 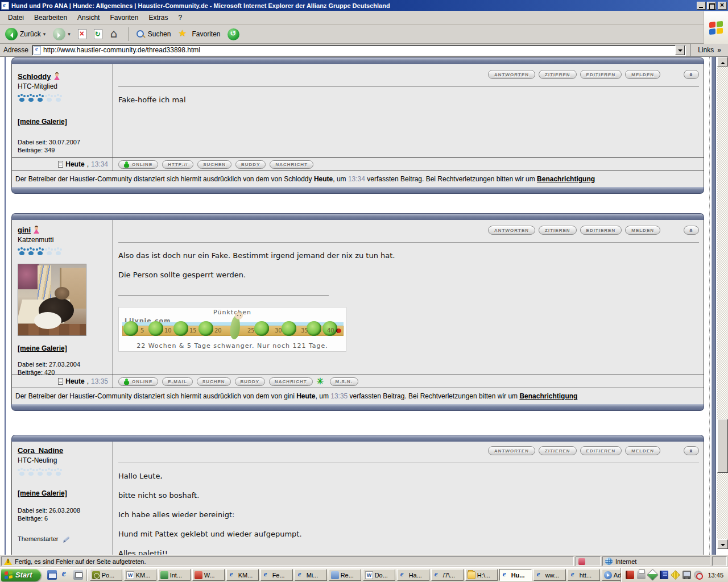 What do you see at coordinates (345, 575) in the screenshot?
I see `task-button: Re...` at bounding box center [345, 575].